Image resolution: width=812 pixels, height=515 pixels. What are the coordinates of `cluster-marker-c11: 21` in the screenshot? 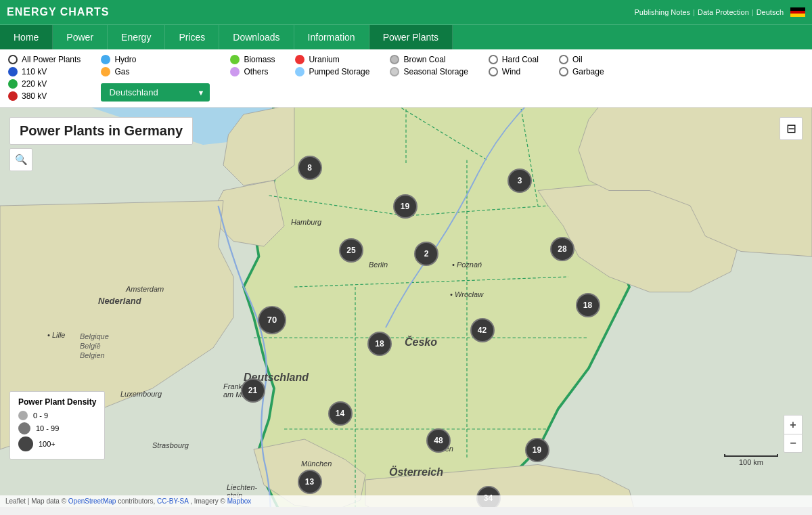 It's located at (253, 390).